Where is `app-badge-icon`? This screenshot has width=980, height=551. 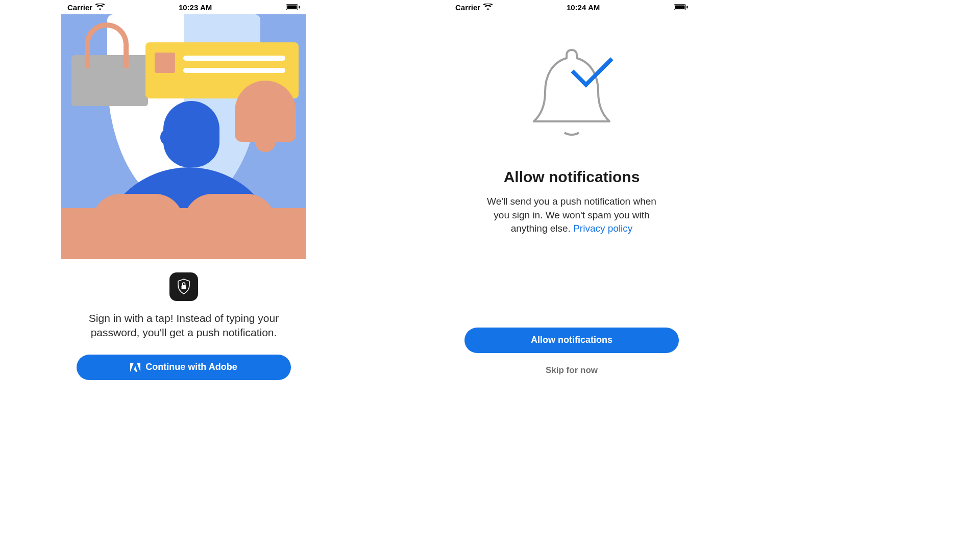
app-badge-icon is located at coordinates (184, 287).